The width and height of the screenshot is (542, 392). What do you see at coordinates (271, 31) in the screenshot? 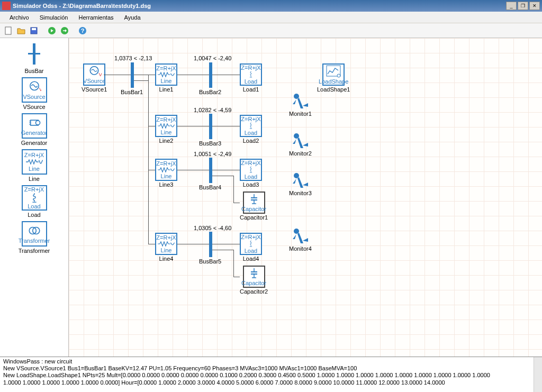
I see `toolbar: ?` at bounding box center [271, 31].